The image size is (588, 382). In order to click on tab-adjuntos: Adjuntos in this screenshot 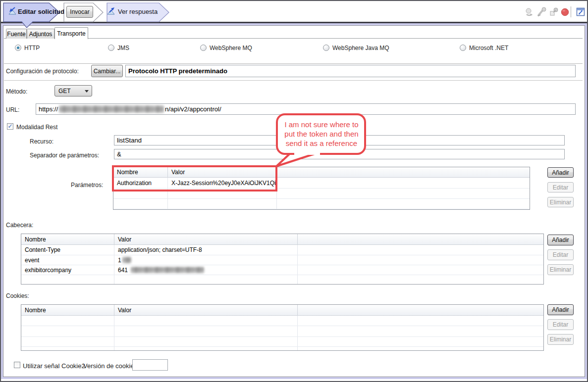, I will do `click(41, 34)`.